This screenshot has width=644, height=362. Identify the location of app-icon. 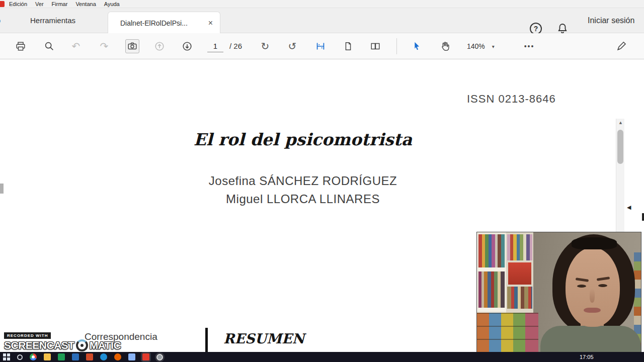
(2, 4).